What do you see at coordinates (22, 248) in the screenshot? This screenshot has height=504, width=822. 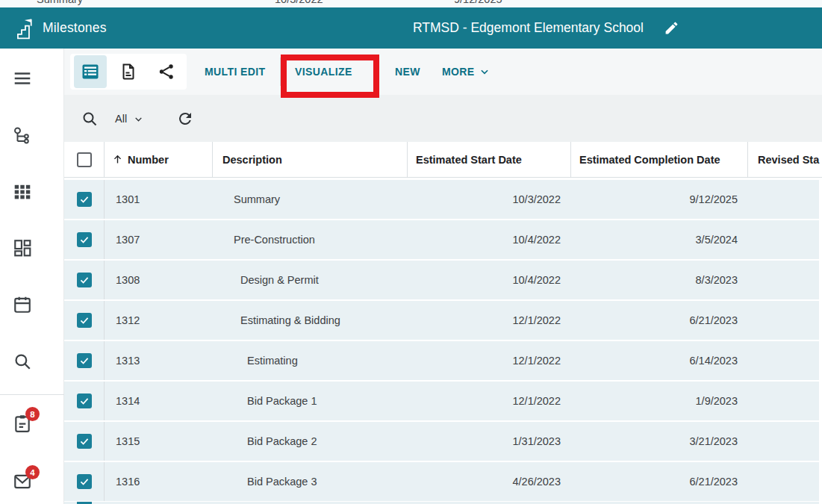 I see `sidebar-item-dashboard` at bounding box center [22, 248].